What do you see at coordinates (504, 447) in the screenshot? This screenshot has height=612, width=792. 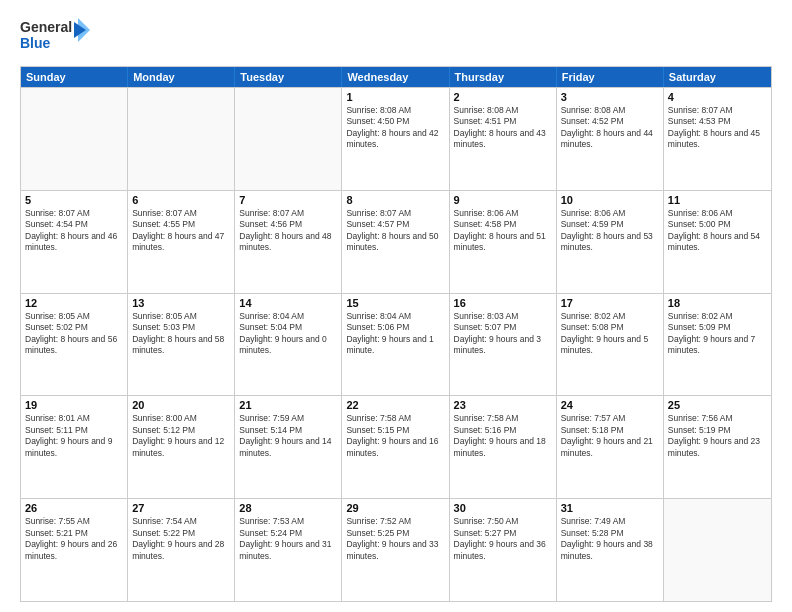 I see `calendar-cell: 23Sunrise: 7:58 AM Sunset: 5:16 PM Dayli…` at bounding box center [504, 447].